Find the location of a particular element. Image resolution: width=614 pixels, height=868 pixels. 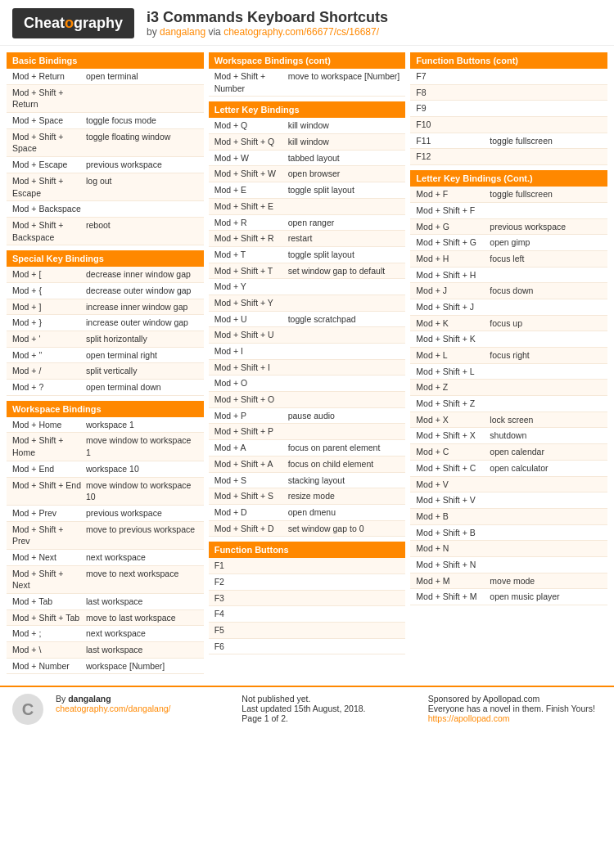

table-row: Mod + Escapeprevious workspace is located at coordinates (105, 165).